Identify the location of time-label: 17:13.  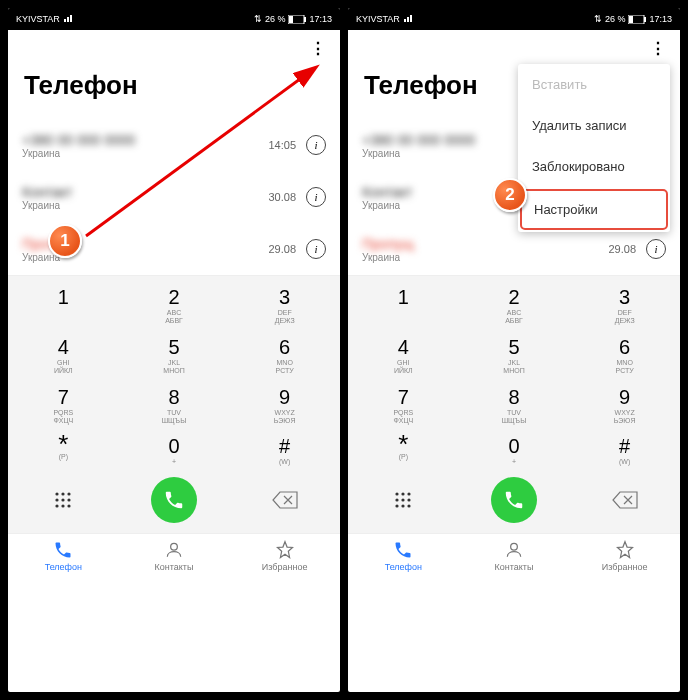
(320, 19).